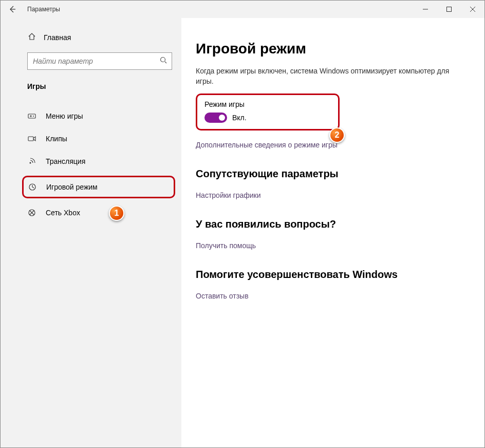  Describe the element at coordinates (32, 213) in the screenshot. I see `xbox-icon` at that location.